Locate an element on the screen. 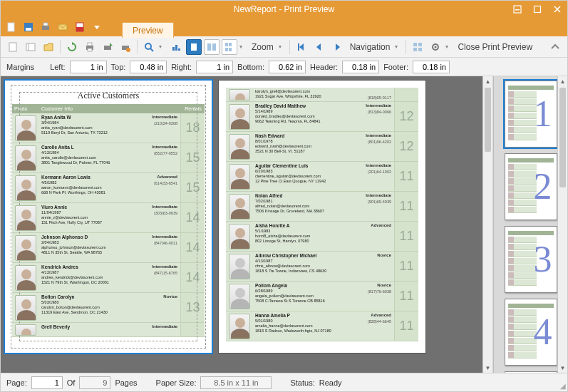 The height and width of the screenshot is (392, 568). ribbon-collapse-icon is located at coordinates (555, 47).